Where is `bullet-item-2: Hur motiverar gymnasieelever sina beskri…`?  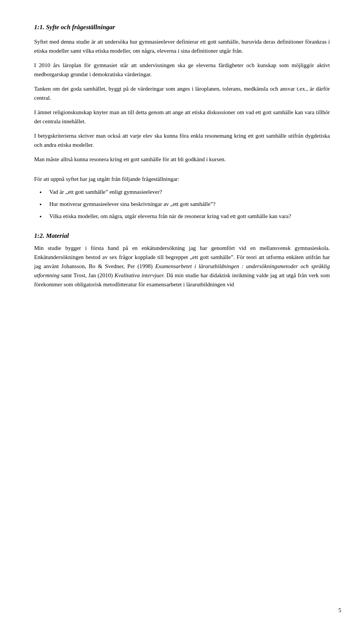
bullet-item-2: Hur motiverar gymnasieelever sina beskri… is located at coordinates (188, 204).